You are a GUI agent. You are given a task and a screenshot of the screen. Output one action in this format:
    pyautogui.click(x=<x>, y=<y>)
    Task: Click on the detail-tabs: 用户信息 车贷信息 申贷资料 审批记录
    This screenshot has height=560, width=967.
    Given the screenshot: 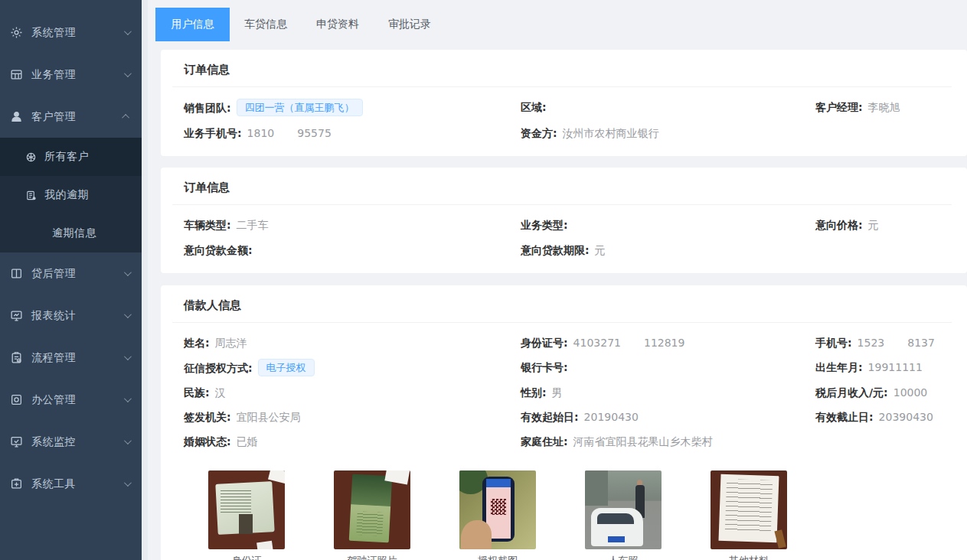 What is the action you would take?
    pyautogui.click(x=561, y=24)
    